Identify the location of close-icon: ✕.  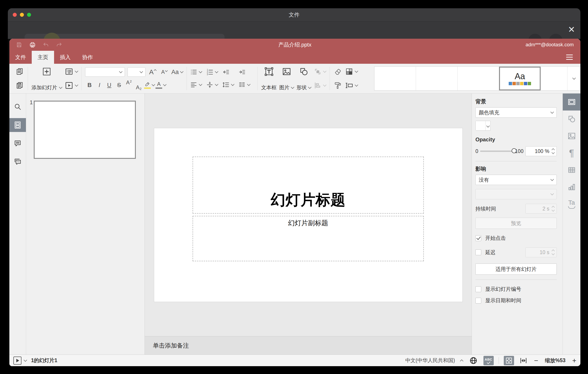
(571, 29).